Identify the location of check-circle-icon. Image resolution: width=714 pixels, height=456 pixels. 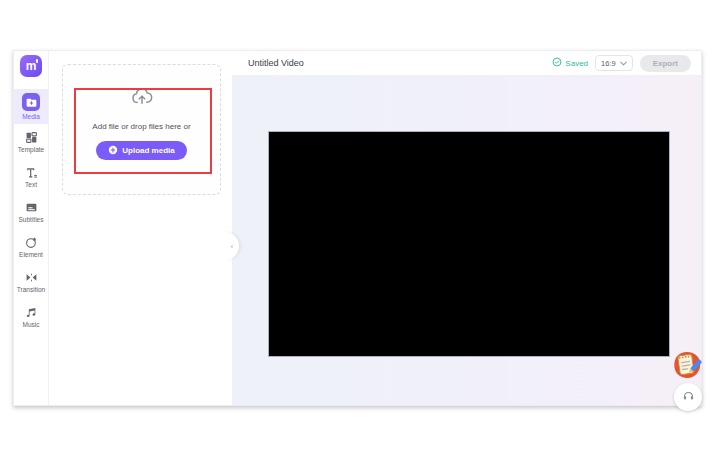
(557, 63).